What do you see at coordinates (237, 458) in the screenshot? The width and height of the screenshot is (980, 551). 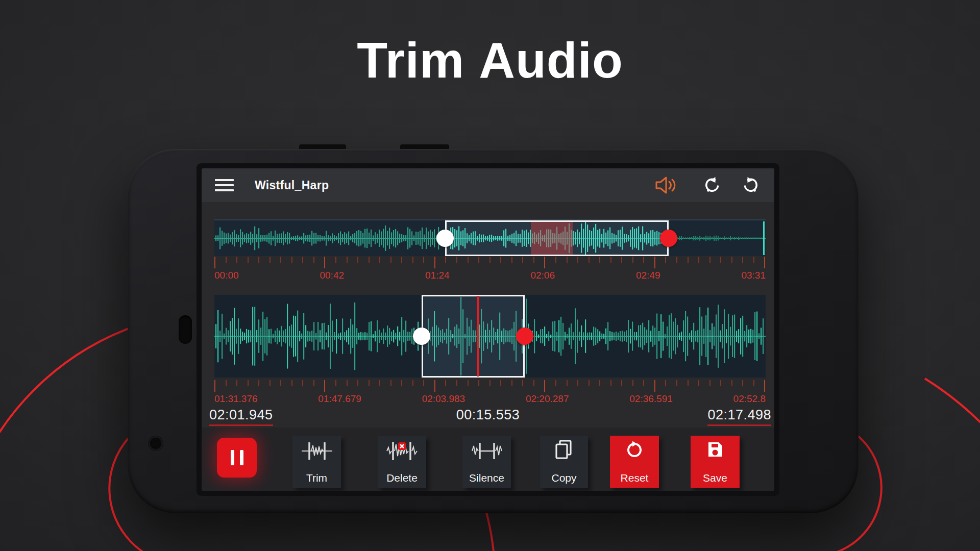 I see `pause-button` at bounding box center [237, 458].